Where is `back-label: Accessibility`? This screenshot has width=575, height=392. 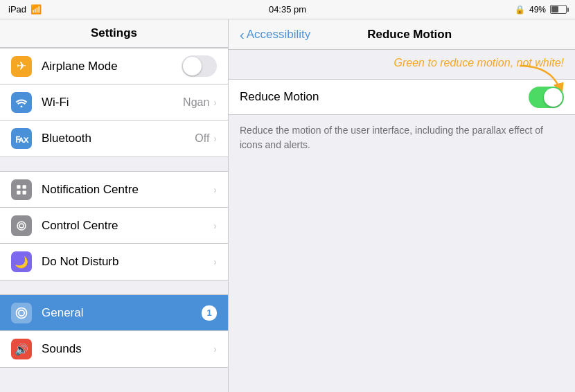
back-label: Accessibility is located at coordinates (278, 35).